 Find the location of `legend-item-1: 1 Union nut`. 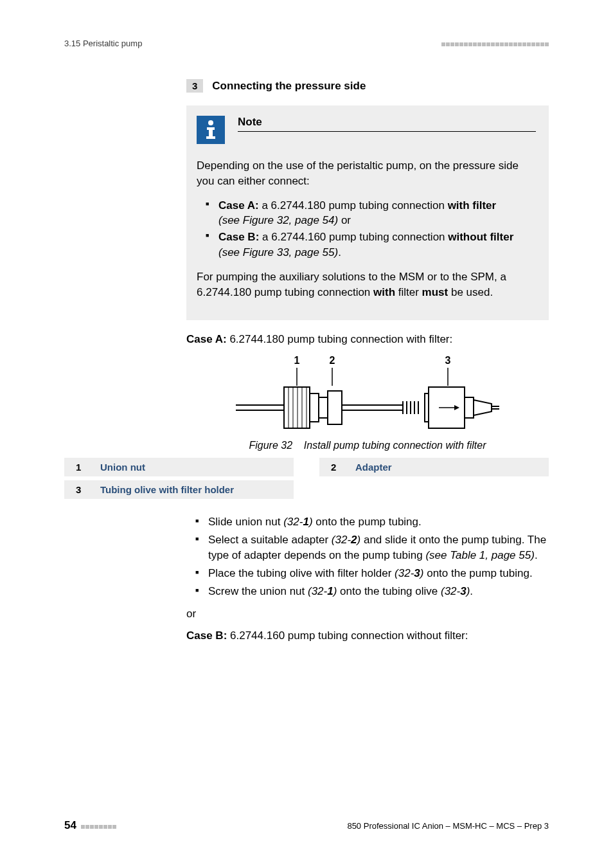

legend-item-1: 1 Union nut is located at coordinates (179, 467).